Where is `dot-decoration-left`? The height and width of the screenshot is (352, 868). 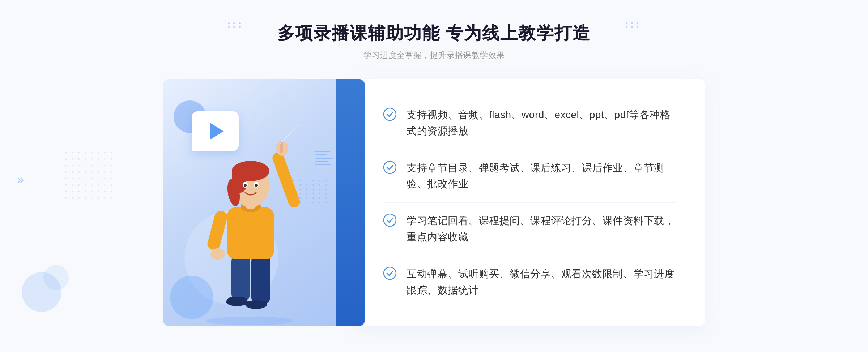
dot-decoration-left is located at coordinates (90, 177).